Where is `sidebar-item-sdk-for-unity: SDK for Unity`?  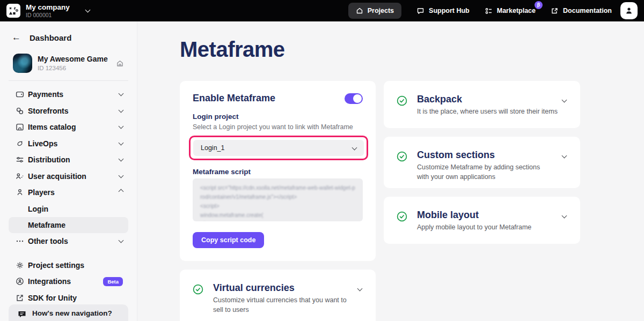
sidebar-item-sdk-for-unity: SDK for Unity is located at coordinates (69, 298).